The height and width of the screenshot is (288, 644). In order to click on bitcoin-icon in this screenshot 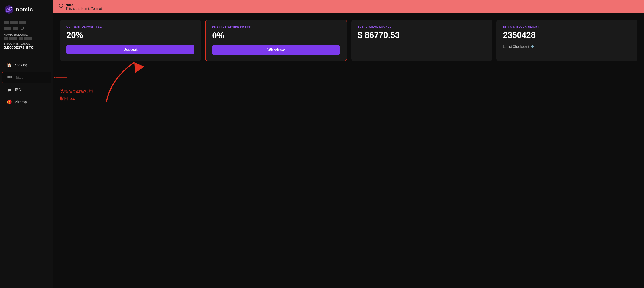, I will do `click(10, 78)`.